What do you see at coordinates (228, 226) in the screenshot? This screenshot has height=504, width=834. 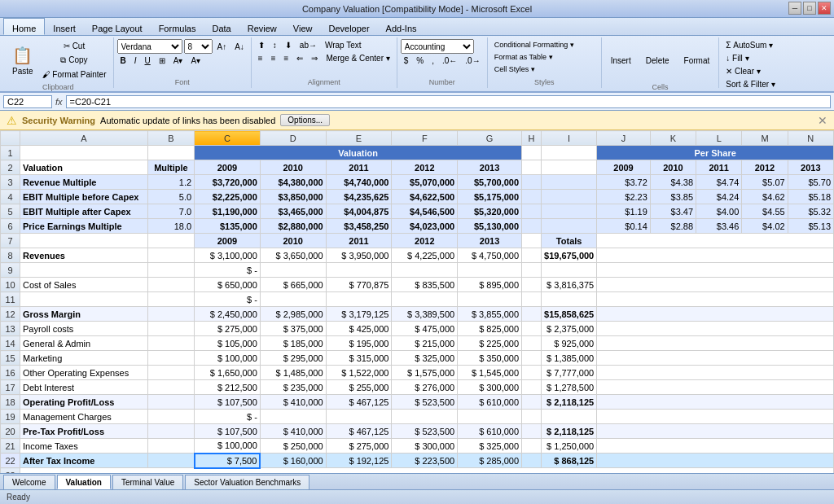 I see `cell-c6: $135,000` at bounding box center [228, 226].